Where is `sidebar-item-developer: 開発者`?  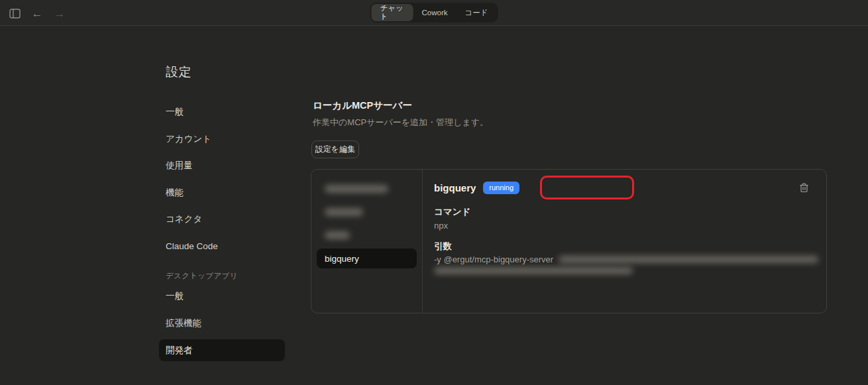
sidebar-item-developer: 開発者 is located at coordinates (222, 351).